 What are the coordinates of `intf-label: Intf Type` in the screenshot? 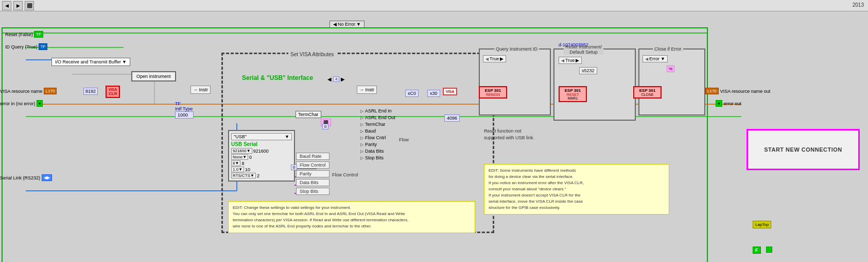 It's located at (184, 109).